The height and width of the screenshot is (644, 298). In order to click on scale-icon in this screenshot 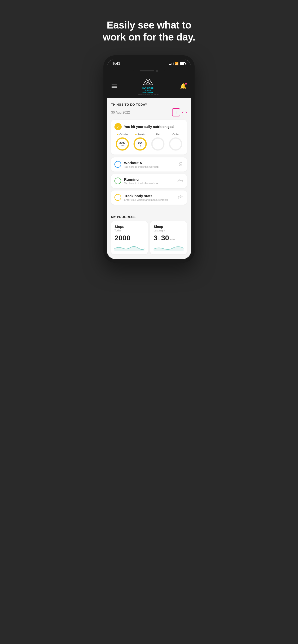, I will do `click(181, 198)`.